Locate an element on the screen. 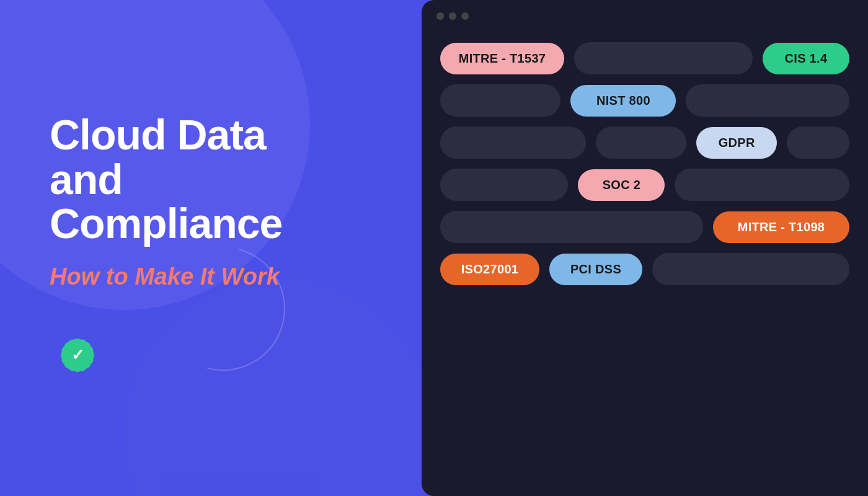 The image size is (868, 496). main-title: Cloud Data and Compliance is located at coordinates (198, 179).